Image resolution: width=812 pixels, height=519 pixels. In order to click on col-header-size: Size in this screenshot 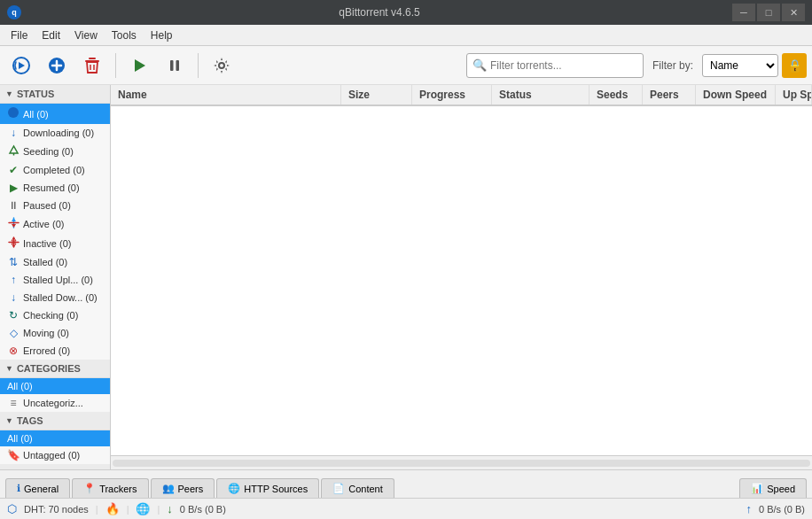, I will do `click(377, 95)`.